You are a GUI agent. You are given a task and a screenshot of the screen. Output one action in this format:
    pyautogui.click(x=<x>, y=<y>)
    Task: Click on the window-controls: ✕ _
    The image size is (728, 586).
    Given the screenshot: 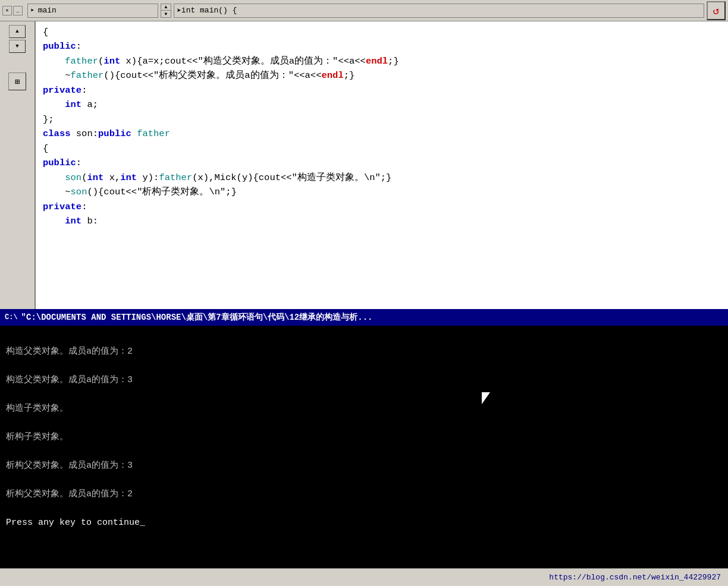 What is the action you would take?
    pyautogui.click(x=12, y=11)
    